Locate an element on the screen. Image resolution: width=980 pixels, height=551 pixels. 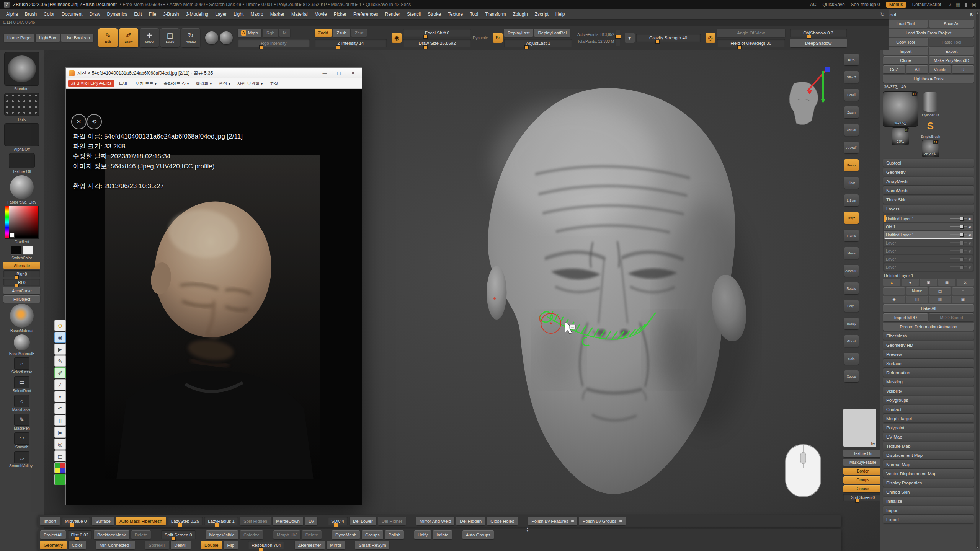
photo-menu-item: 보기 모드 ▾ is located at coordinates (146, 83).